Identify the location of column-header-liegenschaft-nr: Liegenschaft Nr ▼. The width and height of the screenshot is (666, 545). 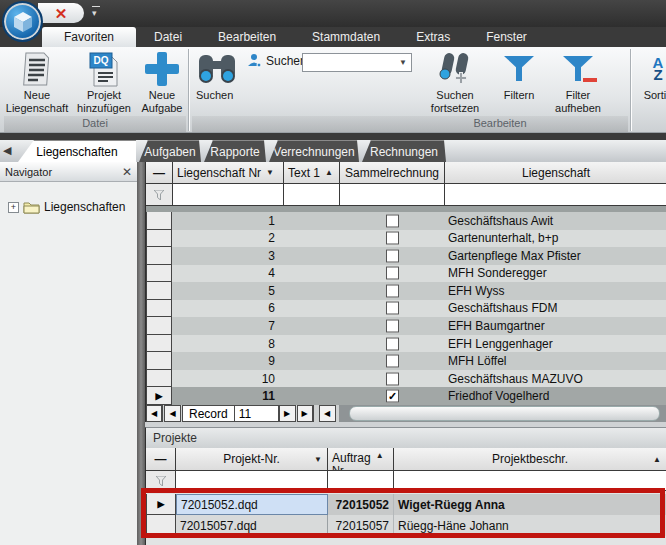
(228, 173).